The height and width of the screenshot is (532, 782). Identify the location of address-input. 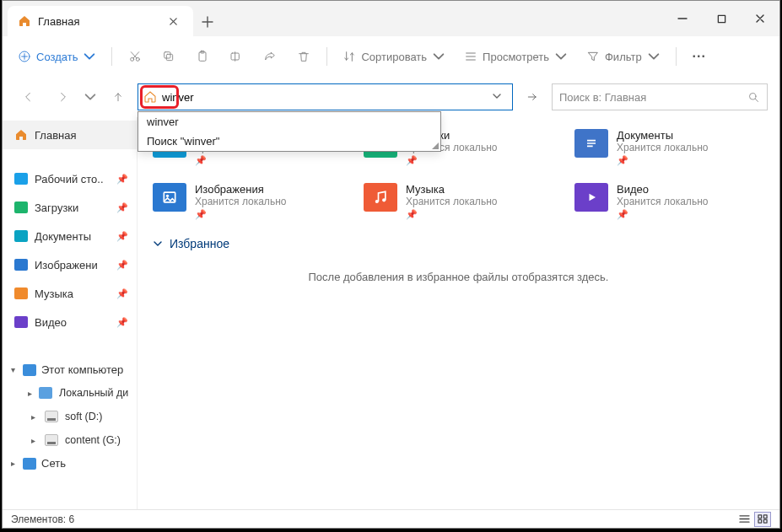
(322, 98).